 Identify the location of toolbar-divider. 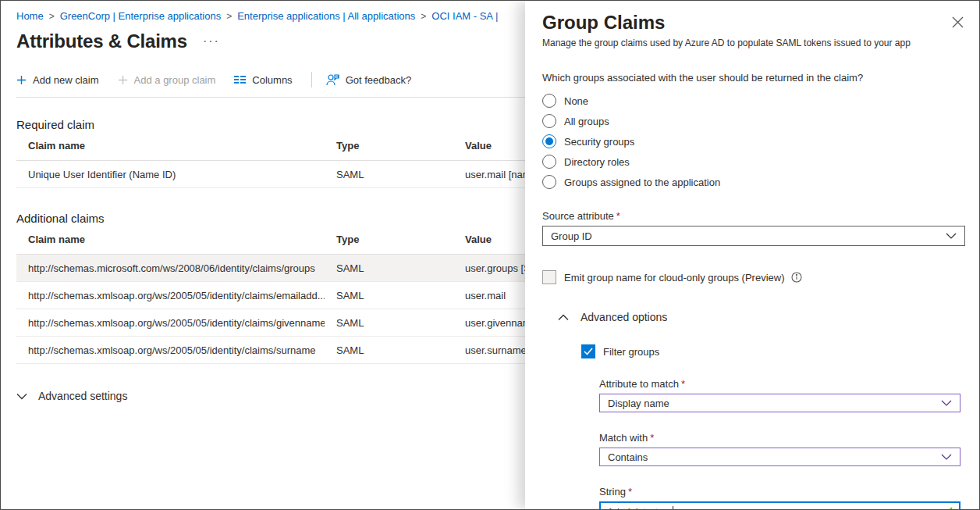
(312, 80).